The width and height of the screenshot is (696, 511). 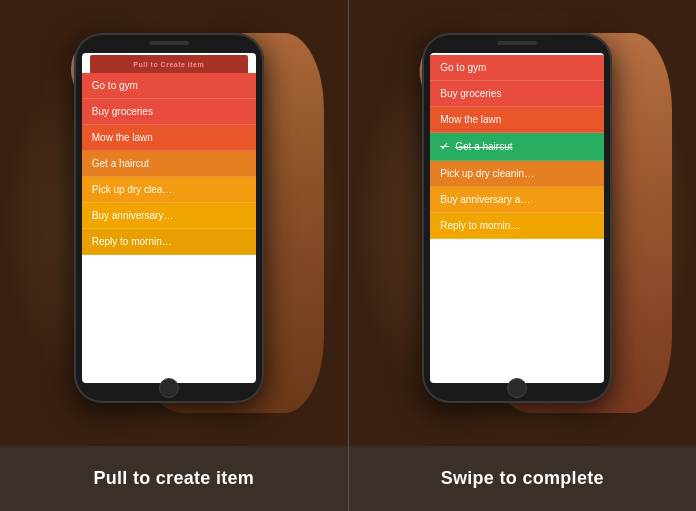 I want to click on left-speaker, so click(x=169, y=43).